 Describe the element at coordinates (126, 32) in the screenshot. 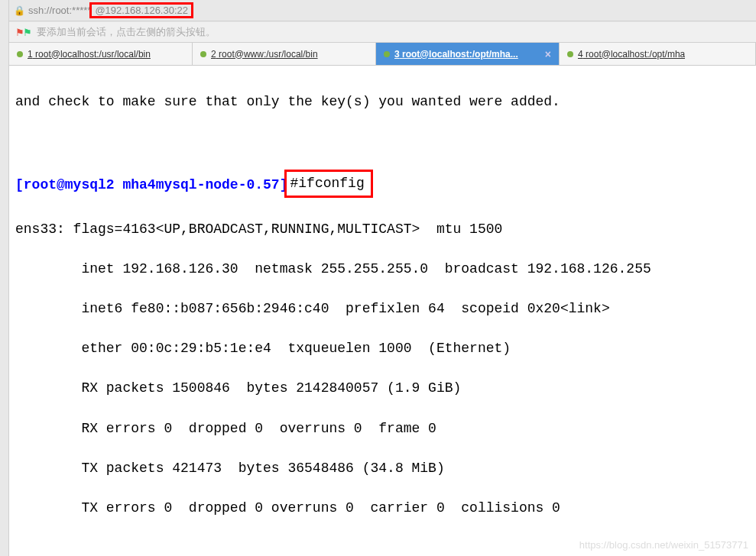

I see `hint-text: 要添加当前会话，点击左侧的箭头按钮。` at that location.